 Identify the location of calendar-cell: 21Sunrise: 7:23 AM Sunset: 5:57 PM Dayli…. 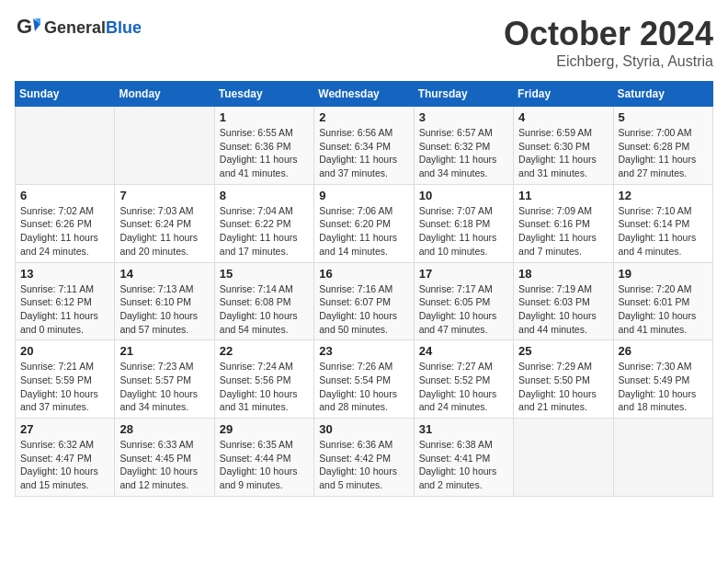
(165, 379).